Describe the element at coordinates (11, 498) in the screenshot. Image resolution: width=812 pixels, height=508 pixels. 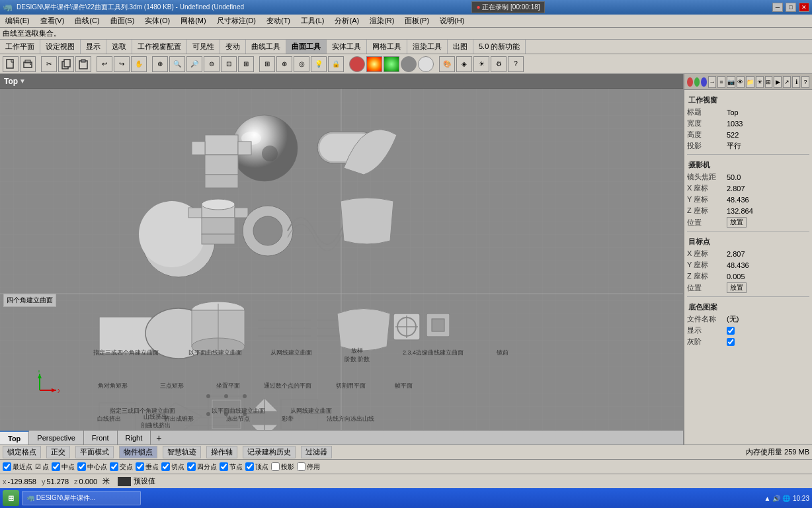
I see `start-button: ⊞` at that location.